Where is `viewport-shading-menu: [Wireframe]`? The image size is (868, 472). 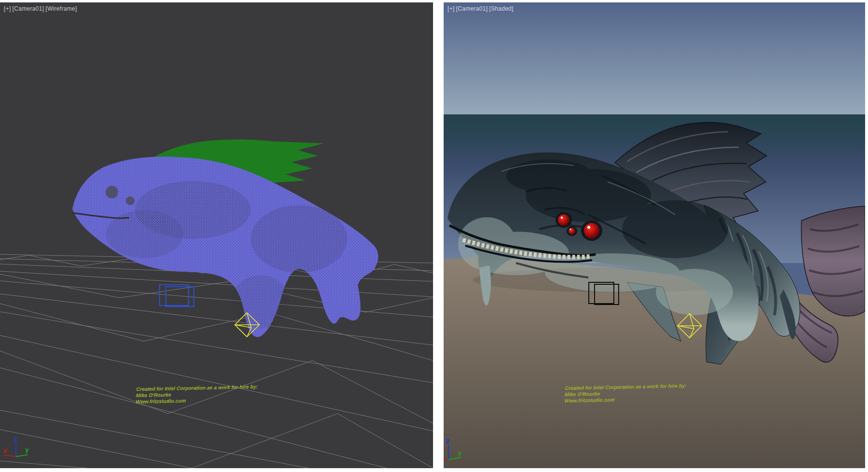
viewport-shading-menu: [Wireframe] is located at coordinates (61, 9).